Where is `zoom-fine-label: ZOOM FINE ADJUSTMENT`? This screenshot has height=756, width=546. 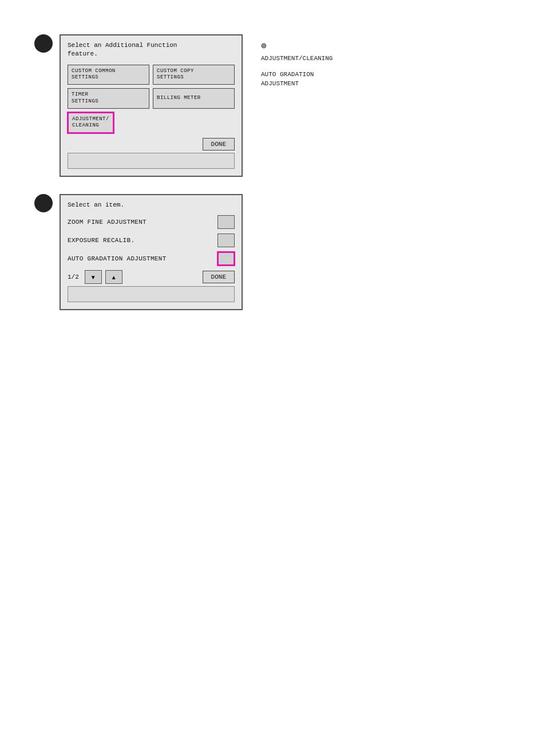
zoom-fine-label: ZOOM FINE ADJUSTMENT is located at coordinates (107, 222).